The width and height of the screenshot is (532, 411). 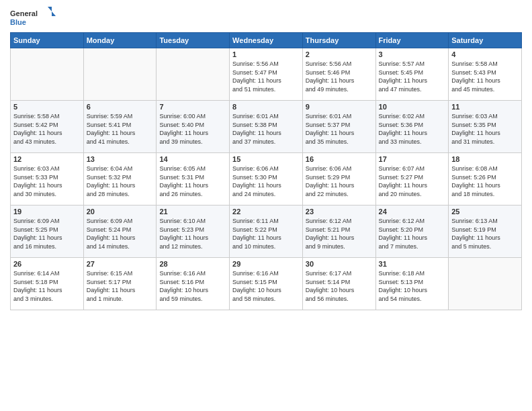 What do you see at coordinates (485, 232) in the screenshot?
I see `calendar-cell: 25Sunrise: 6:13 AM Sunset: 5:19 PM Dayli…` at bounding box center [485, 232].